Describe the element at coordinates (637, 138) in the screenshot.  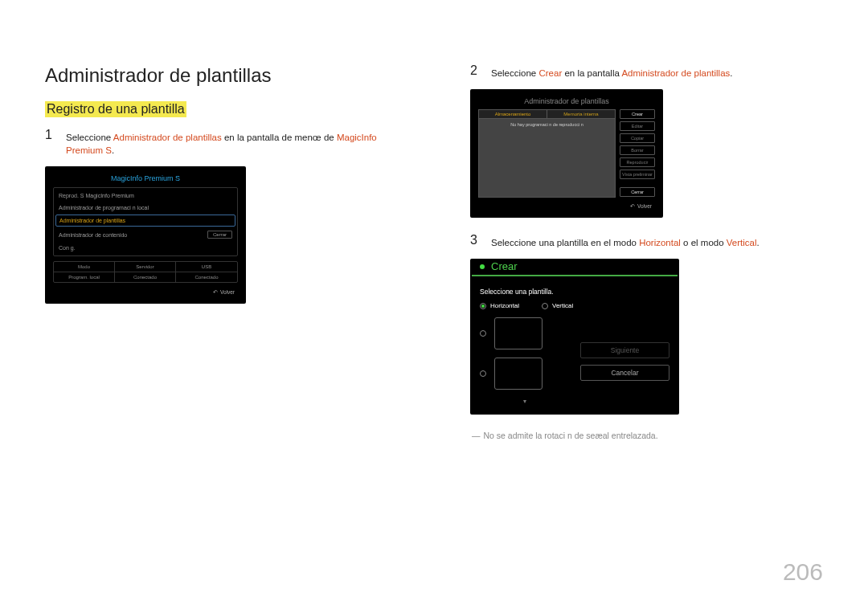
I see `copy-button: Copiar` at that location.